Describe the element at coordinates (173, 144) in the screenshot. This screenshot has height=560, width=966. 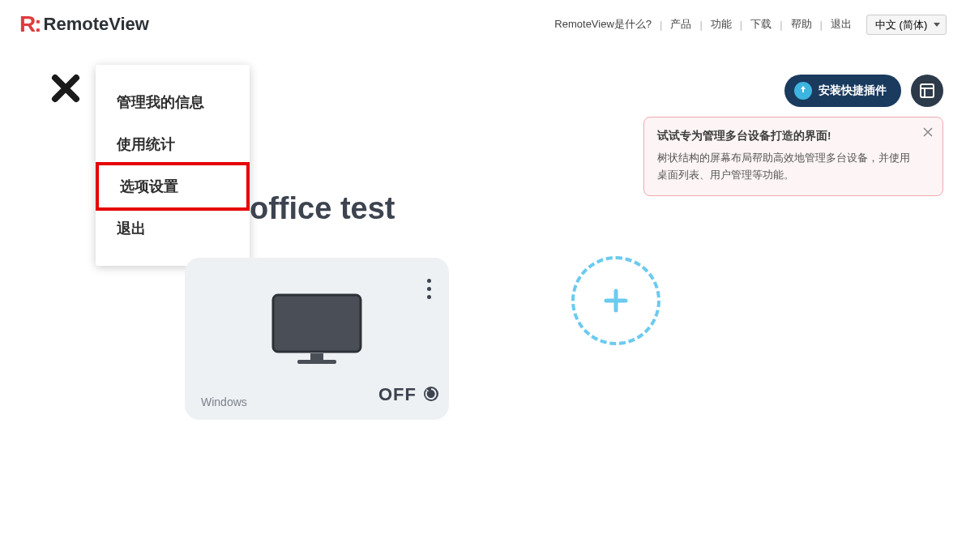
I see `dropdown-usage-stats: 使用统计` at that location.